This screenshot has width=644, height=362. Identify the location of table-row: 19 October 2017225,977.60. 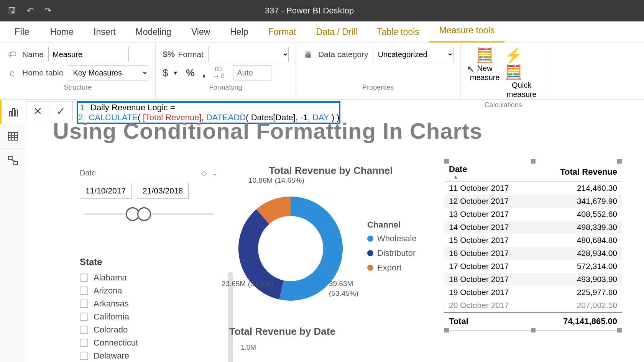
(533, 292).